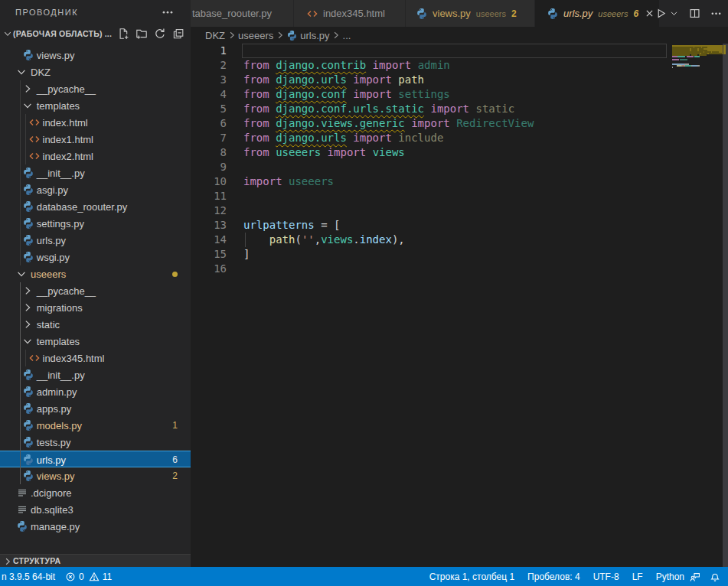  What do you see at coordinates (671, 577) in the screenshot?
I see `status-language-mode: Python` at bounding box center [671, 577].